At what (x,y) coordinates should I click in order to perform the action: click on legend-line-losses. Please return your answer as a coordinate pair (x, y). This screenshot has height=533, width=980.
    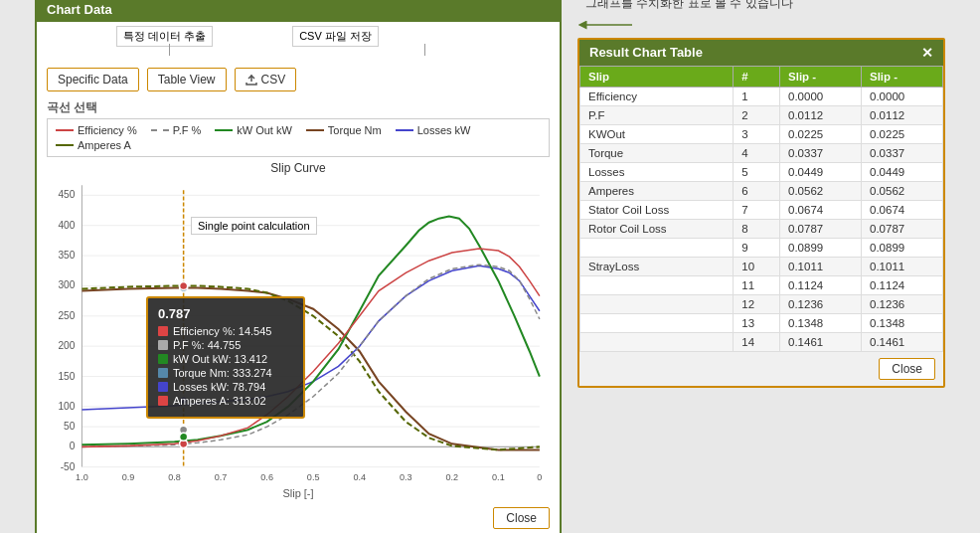
    Looking at the image, I should click on (405, 130).